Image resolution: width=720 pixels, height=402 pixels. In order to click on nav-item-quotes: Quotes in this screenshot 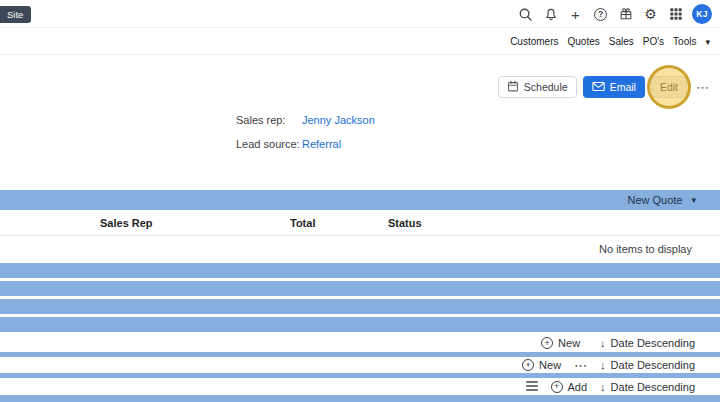, I will do `click(583, 42)`.